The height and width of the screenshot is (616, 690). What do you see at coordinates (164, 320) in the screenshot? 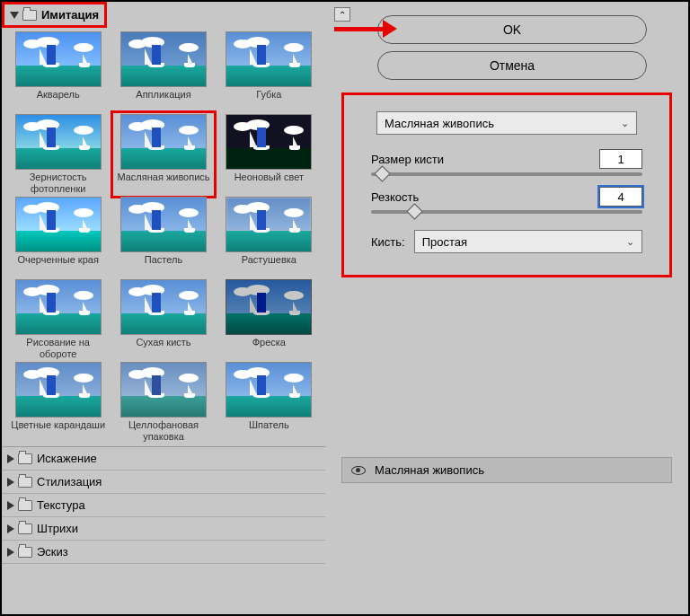
I see `filter-thumb-10: Сухая кисть` at bounding box center [164, 320].